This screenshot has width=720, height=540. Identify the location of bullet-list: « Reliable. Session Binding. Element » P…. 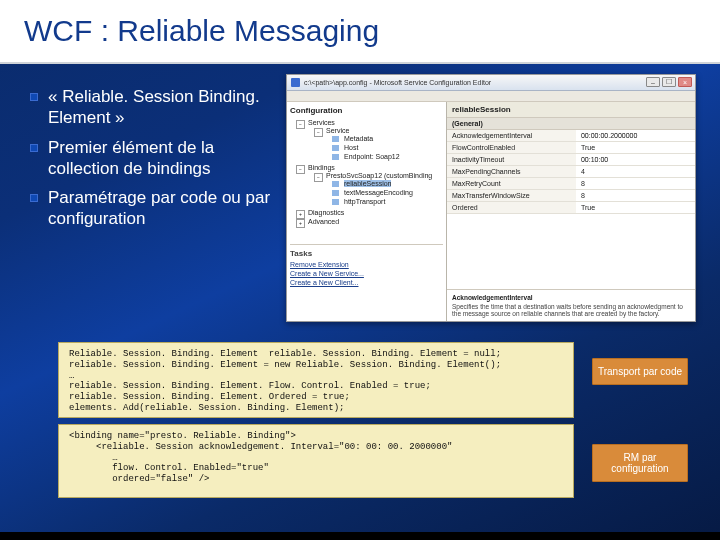
(155, 162).